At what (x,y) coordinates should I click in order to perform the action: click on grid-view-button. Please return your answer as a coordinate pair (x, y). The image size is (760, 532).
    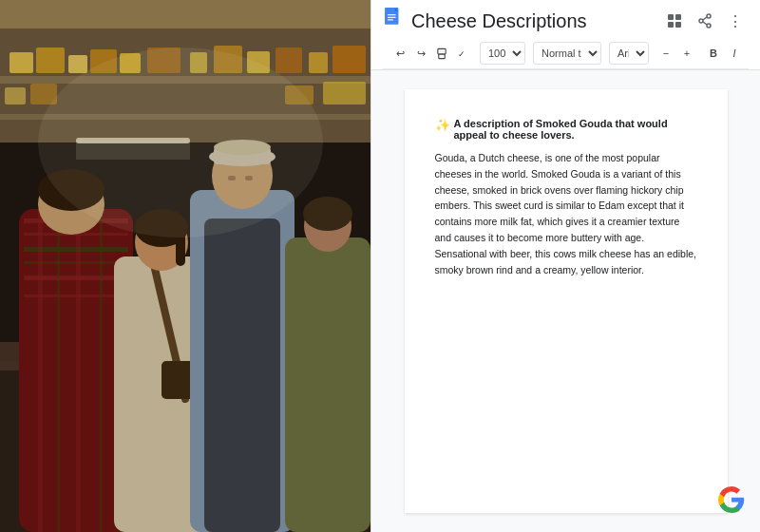
    Looking at the image, I should click on (674, 21).